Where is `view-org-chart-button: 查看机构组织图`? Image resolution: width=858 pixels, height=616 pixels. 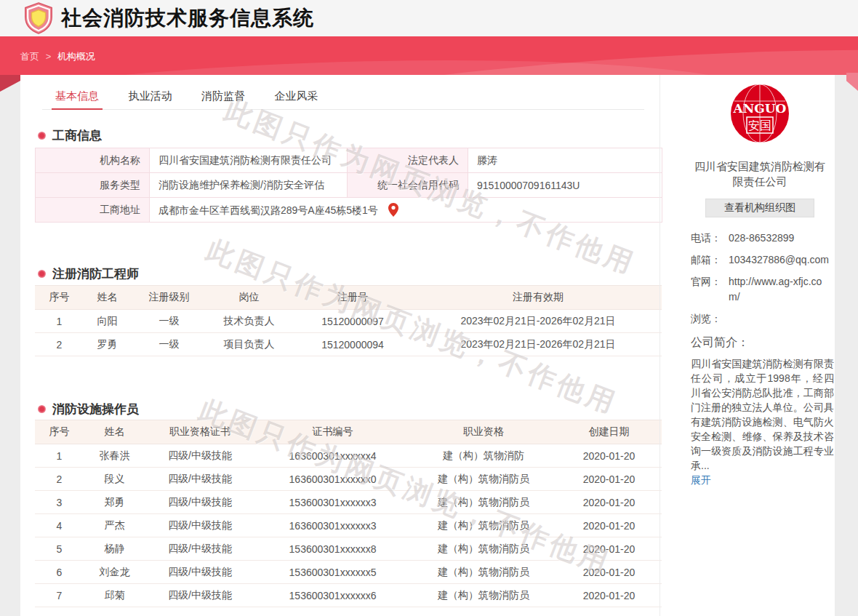 view-org-chart-button: 查看机构组织图 is located at coordinates (760, 208).